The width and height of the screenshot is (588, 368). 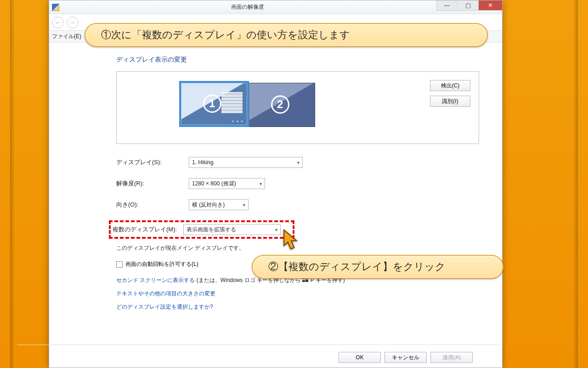 I want to click on link-second-screen: セカンド スクリーンに表示する, so click(x=155, y=280).